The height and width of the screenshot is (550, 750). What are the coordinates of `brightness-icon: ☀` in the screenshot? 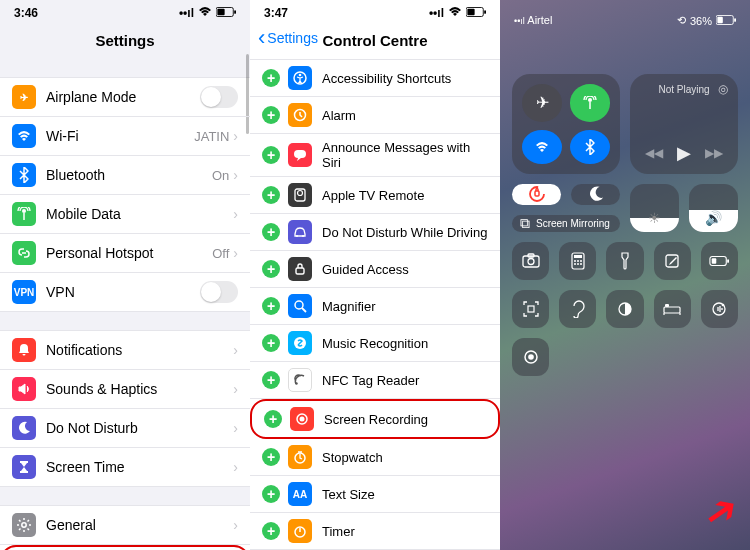 It's located at (654, 218).